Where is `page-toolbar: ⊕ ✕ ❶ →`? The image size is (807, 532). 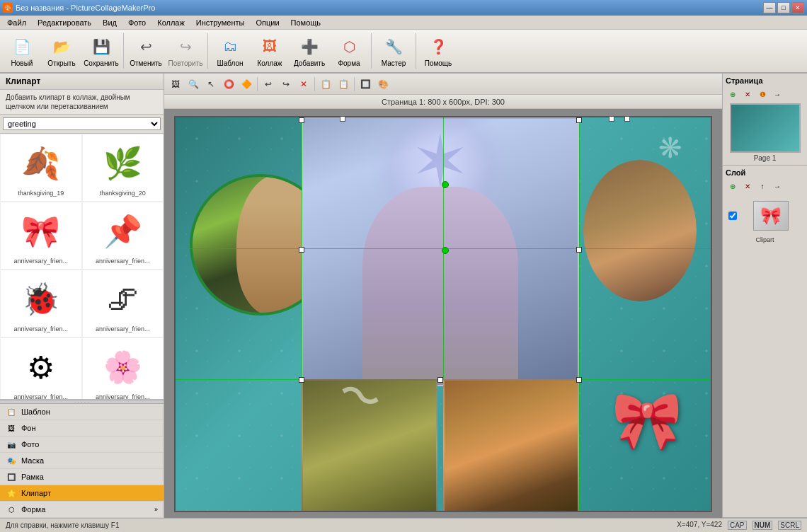
page-toolbar: ⊕ ✕ ❶ → is located at coordinates (765, 94).